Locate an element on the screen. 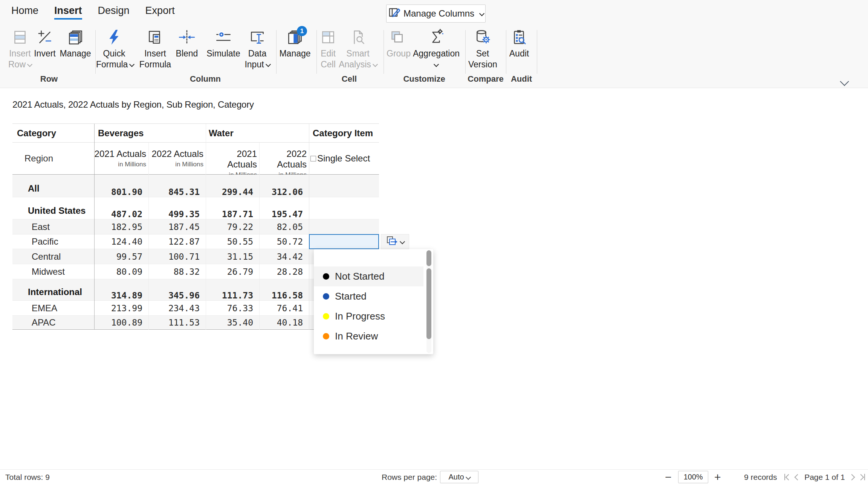 The width and height of the screenshot is (868, 484). invert-button: Invert is located at coordinates (45, 44).